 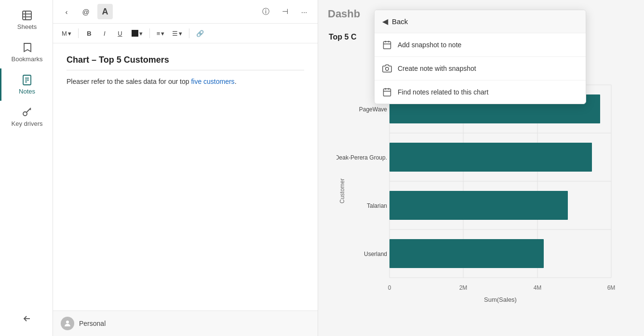 What do you see at coordinates (161, 33) in the screenshot?
I see `align-button: ≡ ▾` at bounding box center [161, 33].